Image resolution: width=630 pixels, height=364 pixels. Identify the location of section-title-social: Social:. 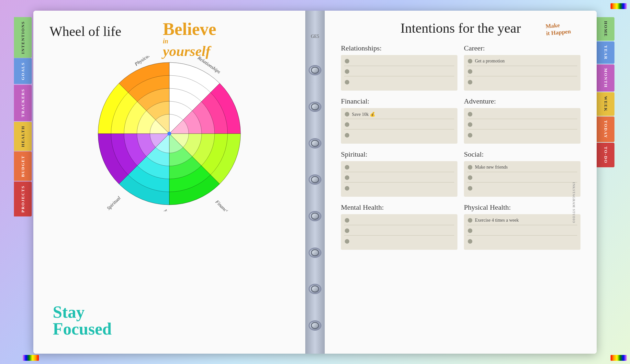
(522, 154).